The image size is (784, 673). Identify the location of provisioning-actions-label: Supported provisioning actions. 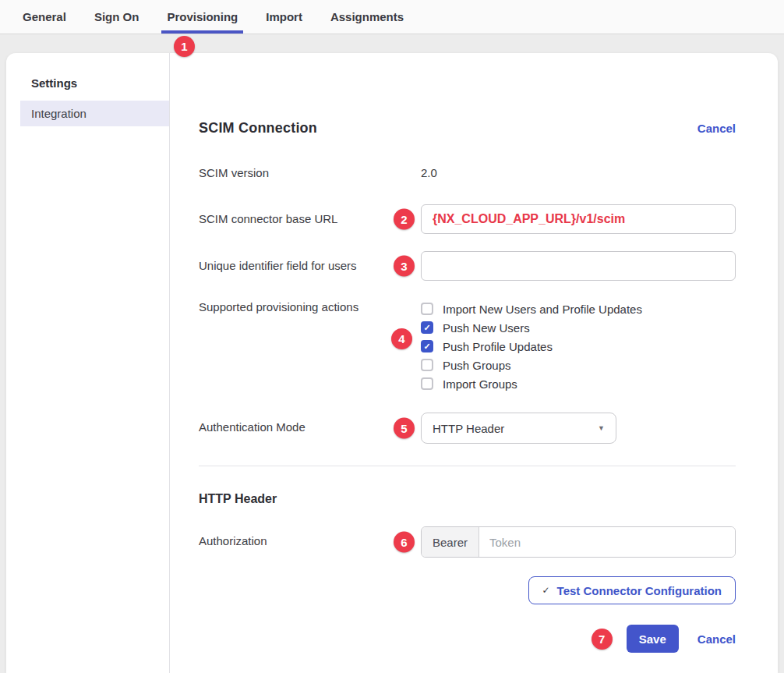
(310, 345).